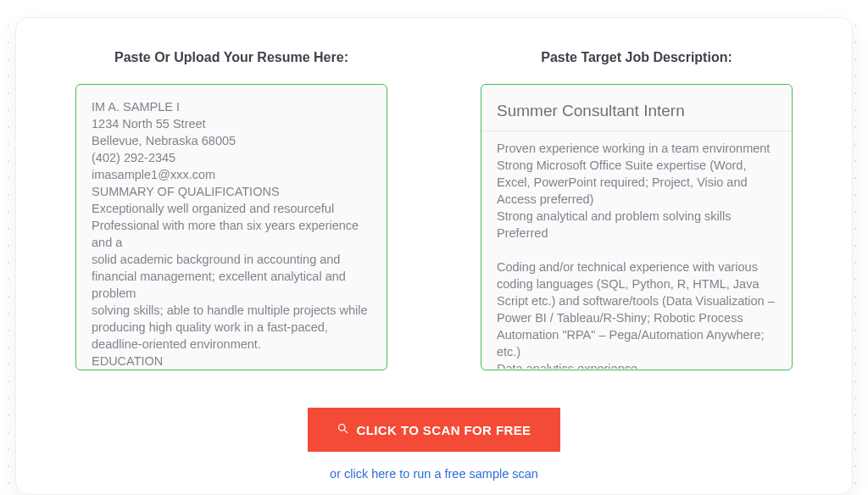 Image resolution: width=868 pixels, height=495 pixels. I want to click on resume-column-title: Paste Or Upload Your Resume Here:, so click(231, 58).